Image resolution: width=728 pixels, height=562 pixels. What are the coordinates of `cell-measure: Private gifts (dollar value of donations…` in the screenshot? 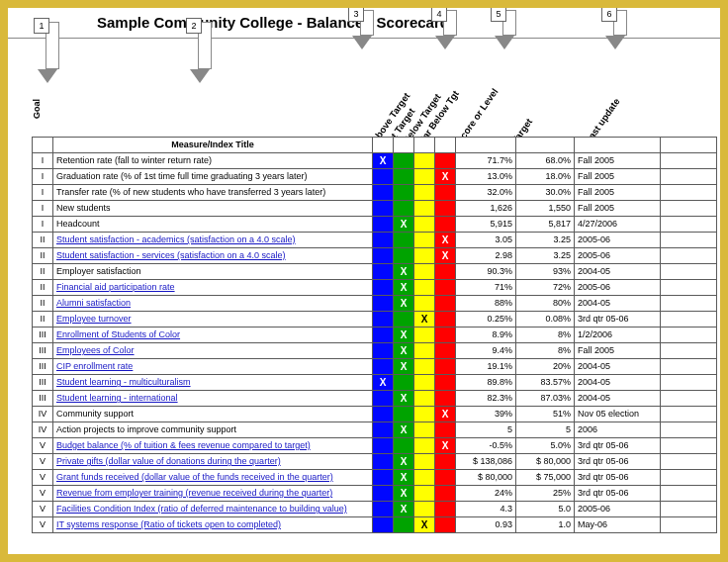 It's located at (214, 462).